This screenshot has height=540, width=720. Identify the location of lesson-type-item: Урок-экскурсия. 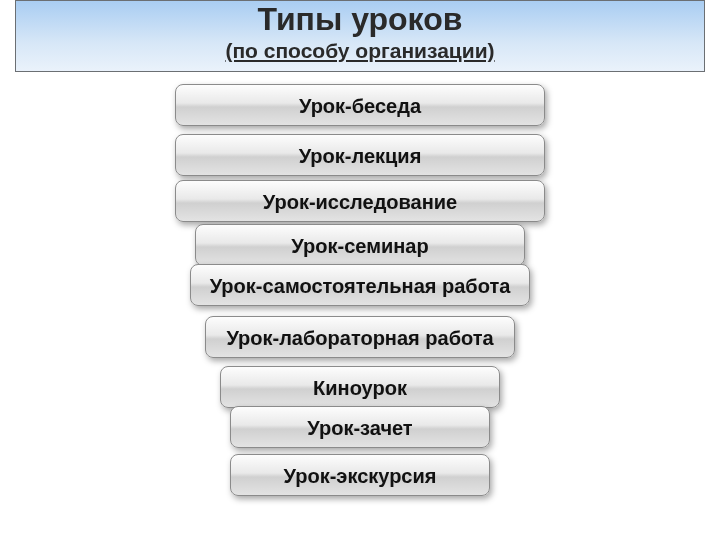
(360, 475).